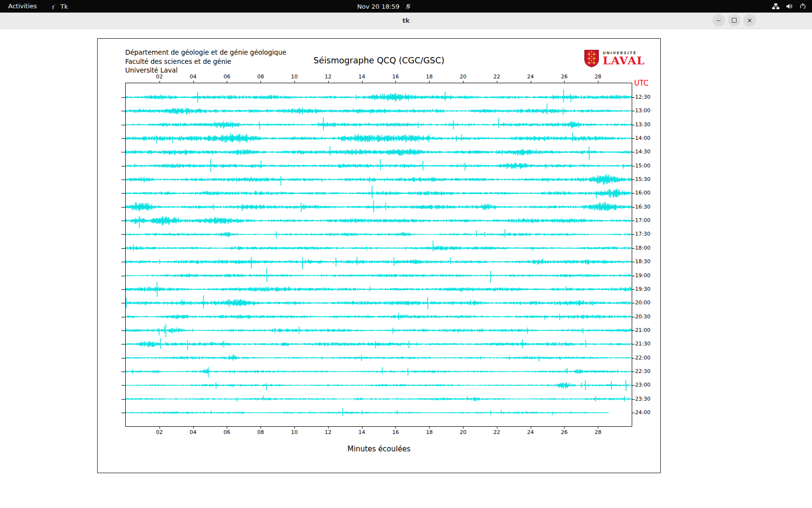 This screenshot has height=508, width=812. I want to click on x-tick-label-top: 04, so click(193, 76).